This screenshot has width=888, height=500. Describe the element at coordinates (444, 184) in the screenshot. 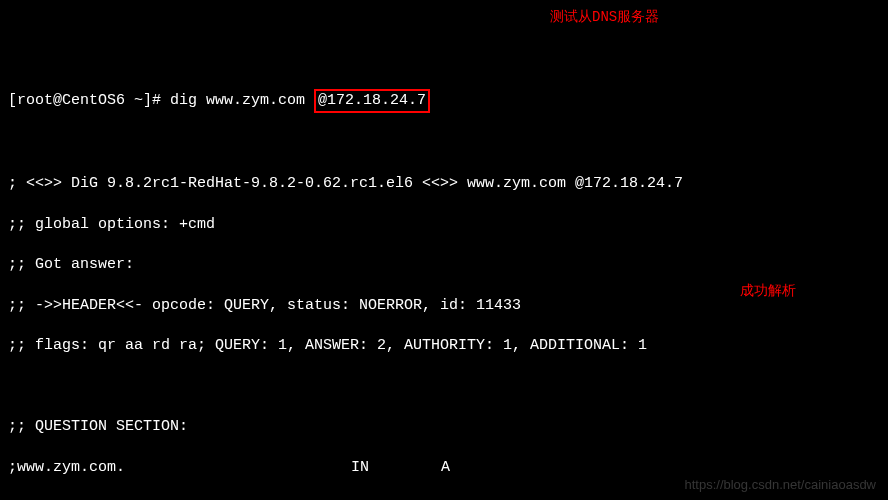

I see `dig-version-line: ; <<>> DiG 9.8.2rc1-RedHat-9.8.2-0.62.rc…` at that location.